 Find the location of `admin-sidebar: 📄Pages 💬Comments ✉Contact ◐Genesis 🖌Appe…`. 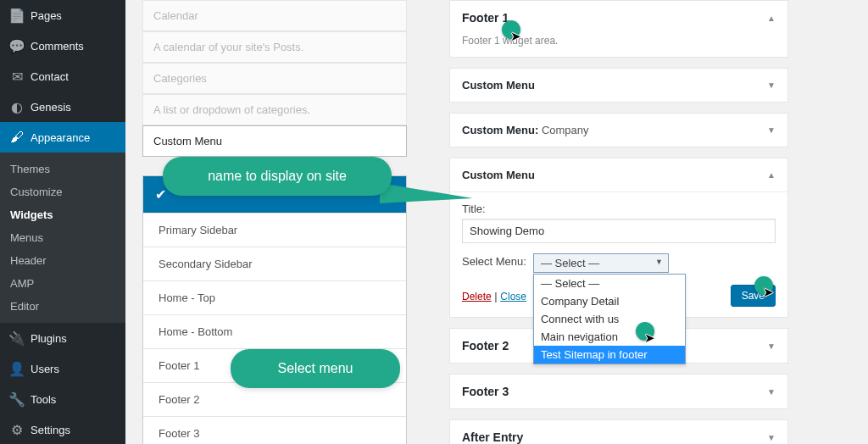

admin-sidebar: 📄Pages 💬Comments ✉Contact ◐Genesis 🖌Appe… is located at coordinates (63, 222).